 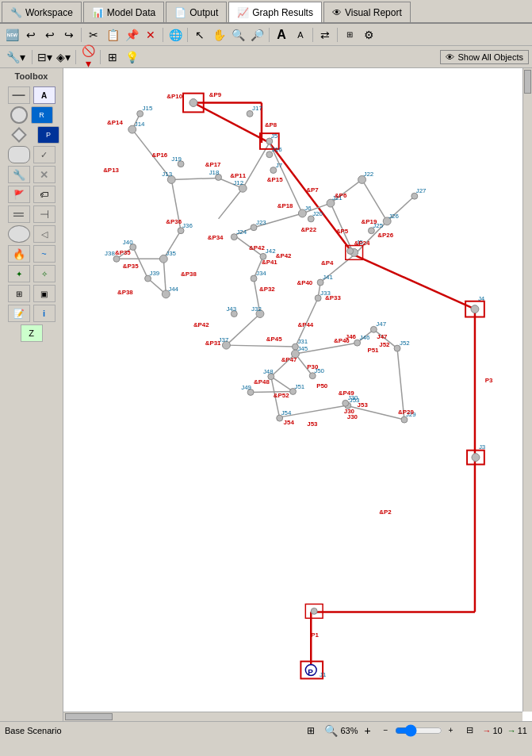 What do you see at coordinates (232, 309) in the screenshot?
I see `svg-text: J43` at bounding box center [232, 309].